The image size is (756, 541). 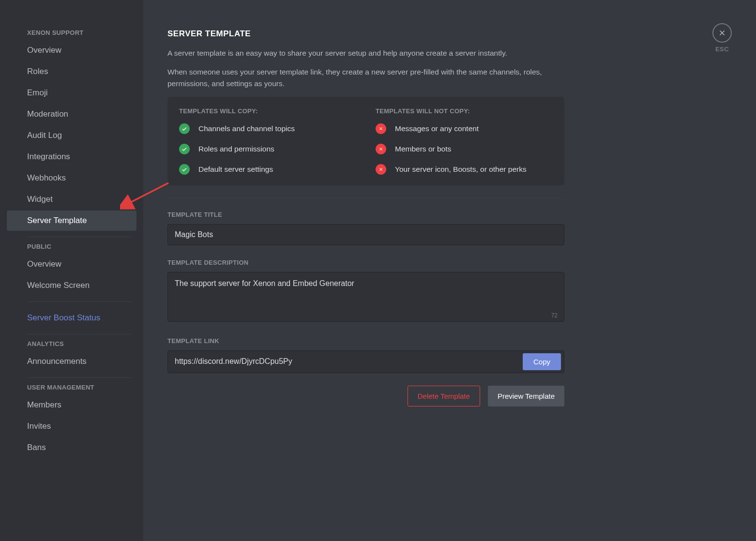 What do you see at coordinates (461, 169) in the screenshot?
I see `will-not-copy-text: Your server icon, Boosts, or other perks` at bounding box center [461, 169].